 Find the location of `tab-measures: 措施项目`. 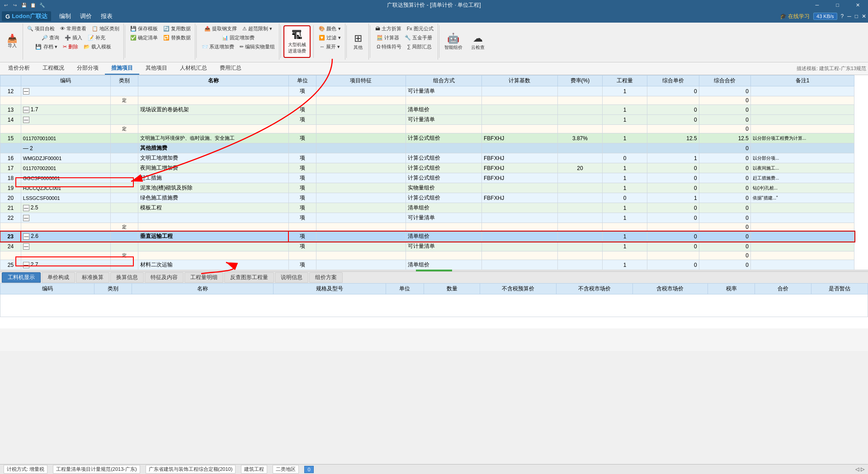

tab-measures: 措施项目 is located at coordinates (122, 69).